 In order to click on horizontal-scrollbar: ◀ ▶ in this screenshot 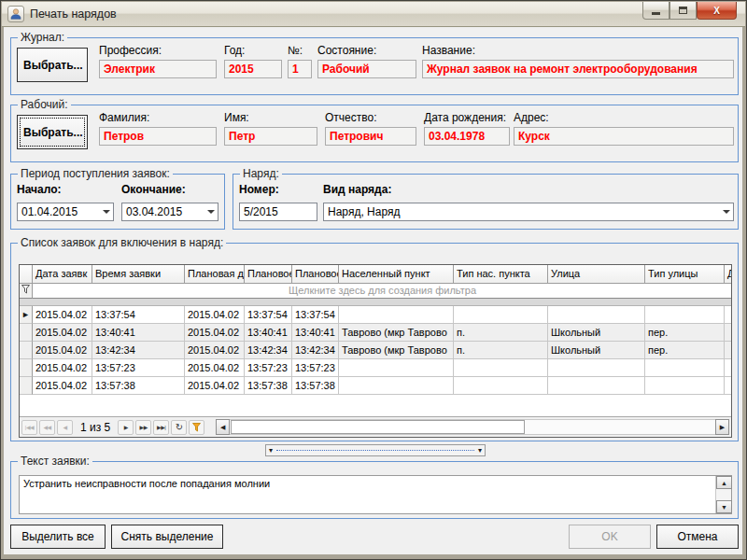, I will do `click(472, 427)`.